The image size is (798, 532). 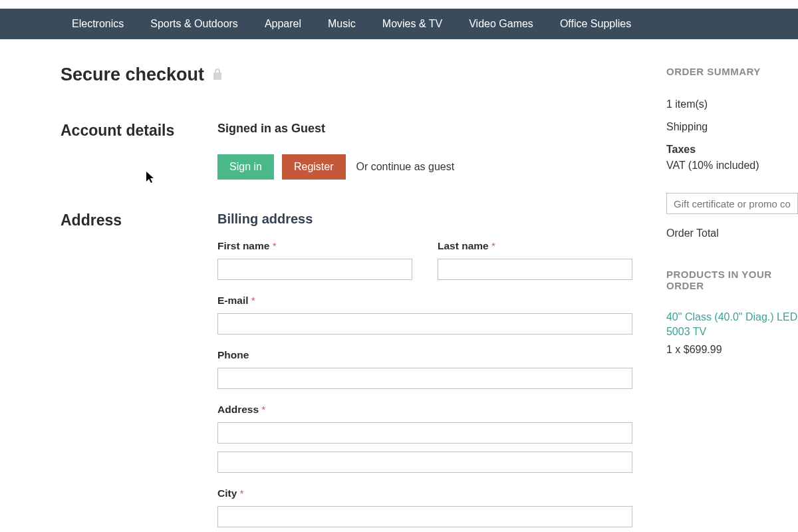 What do you see at coordinates (412, 24) in the screenshot?
I see `nav-movies-tv: Movies & TV` at bounding box center [412, 24].